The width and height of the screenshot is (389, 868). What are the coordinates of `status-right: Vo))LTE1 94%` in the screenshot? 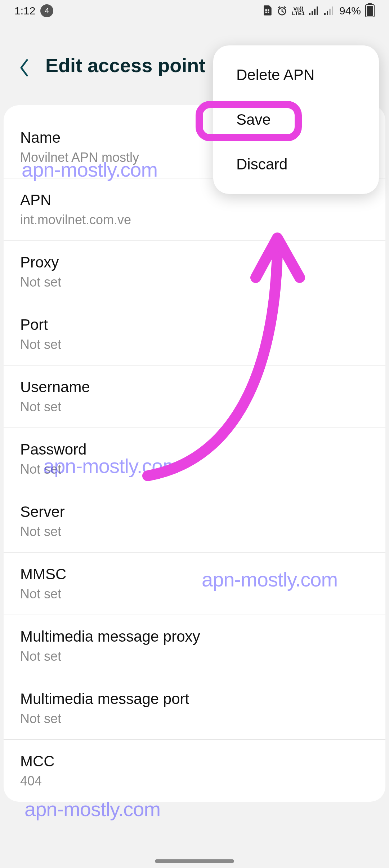 It's located at (319, 11).